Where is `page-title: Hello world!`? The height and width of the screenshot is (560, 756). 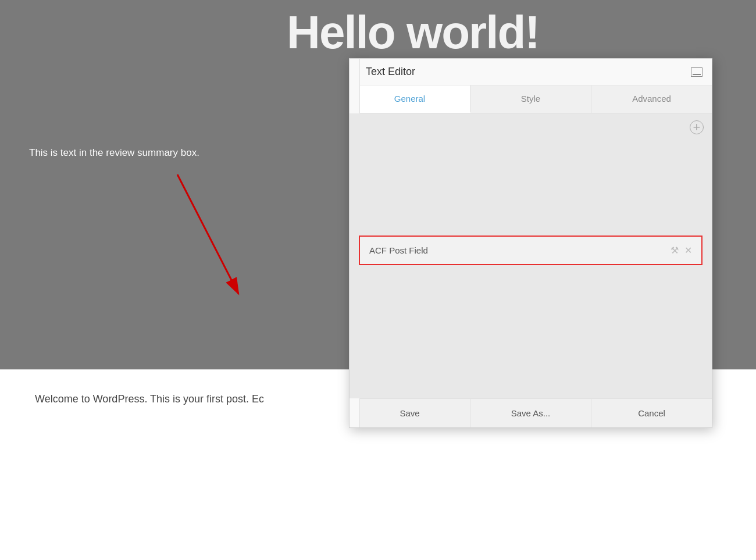
page-title: Hello world! is located at coordinates (413, 33).